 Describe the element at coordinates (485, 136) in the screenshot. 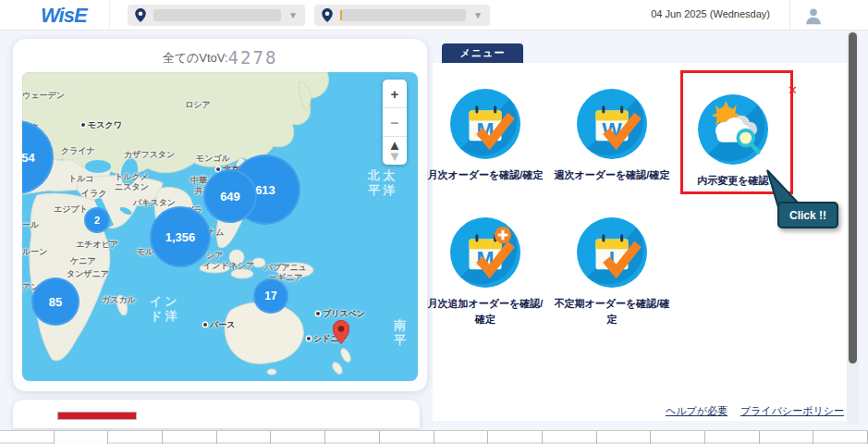

I see `menu-item-monthly-order: M 月次オーダーを確認/確定` at that location.